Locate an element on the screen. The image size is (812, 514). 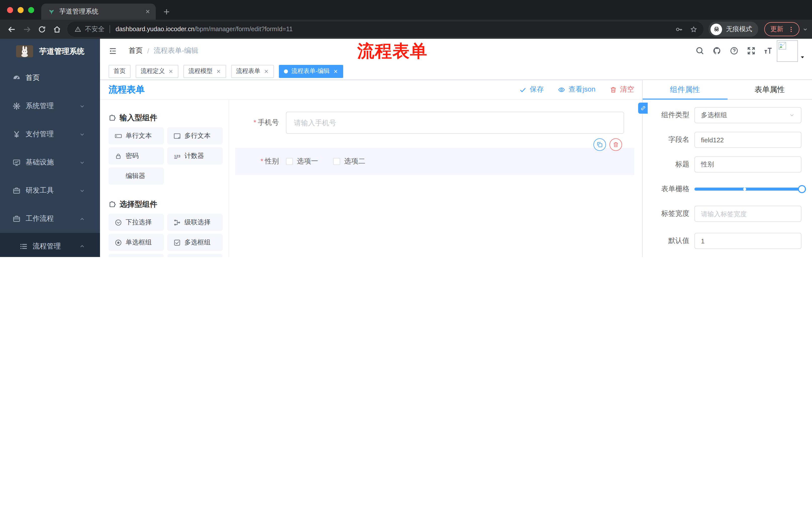
menu-dots-icon is located at coordinates (791, 29).